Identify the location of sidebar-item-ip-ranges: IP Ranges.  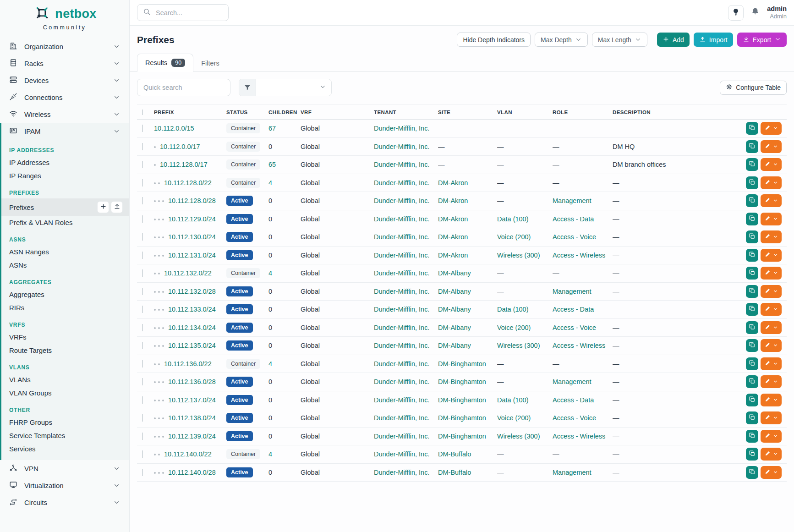
(65, 176).